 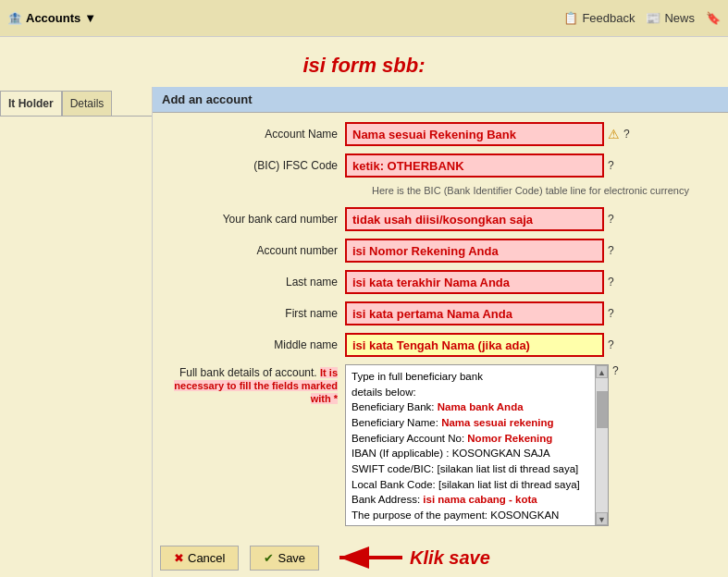 I want to click on warning-icon: ⚠, so click(x=614, y=134).